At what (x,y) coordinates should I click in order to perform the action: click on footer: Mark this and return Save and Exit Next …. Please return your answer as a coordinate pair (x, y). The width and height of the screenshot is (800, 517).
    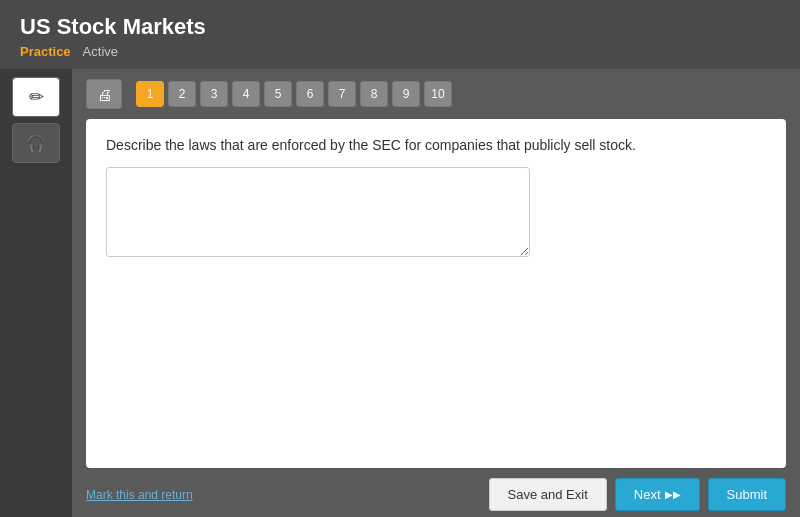
    Looking at the image, I should click on (436, 492).